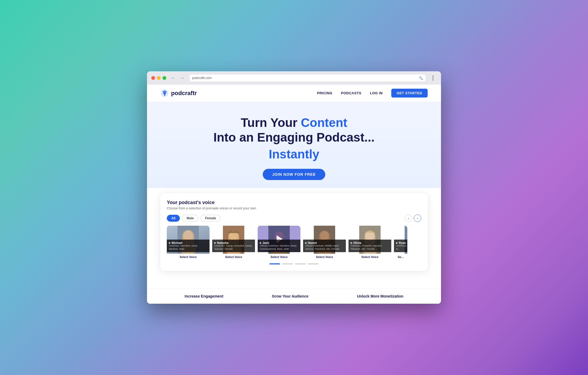 The image size is (588, 375). Describe the element at coordinates (294, 130) in the screenshot. I see `hero-title: Turn Your Content Into an Engaging Podca…` at that location.